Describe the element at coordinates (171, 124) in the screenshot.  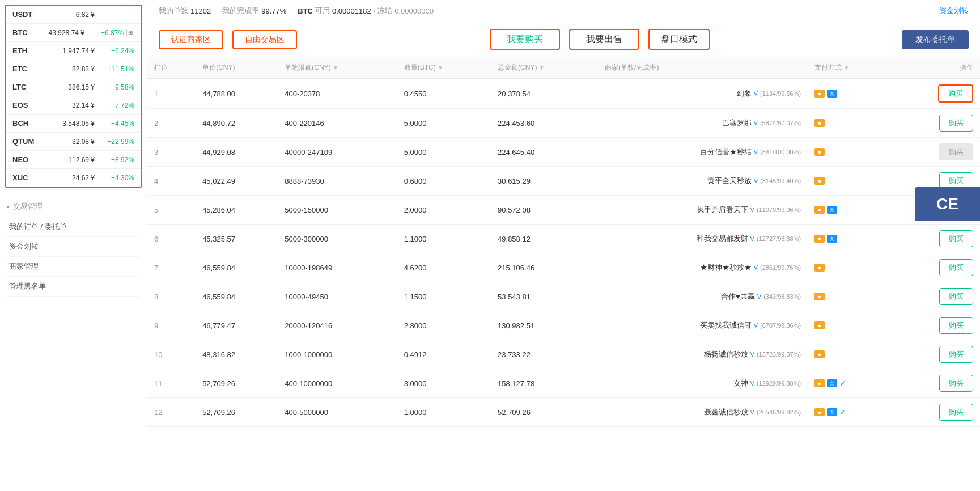
I see `rank-cell: 2` at that location.